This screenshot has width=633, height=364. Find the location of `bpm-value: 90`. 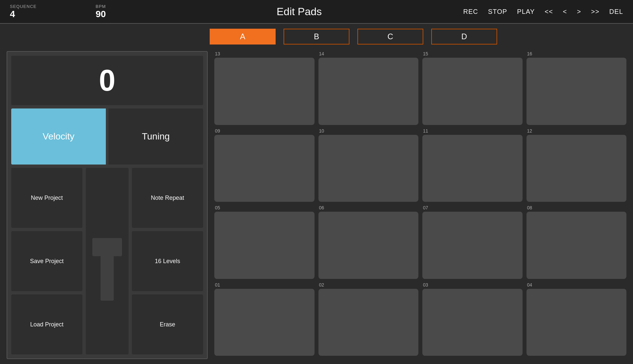

bpm-value: 90 is located at coordinates (115, 14).